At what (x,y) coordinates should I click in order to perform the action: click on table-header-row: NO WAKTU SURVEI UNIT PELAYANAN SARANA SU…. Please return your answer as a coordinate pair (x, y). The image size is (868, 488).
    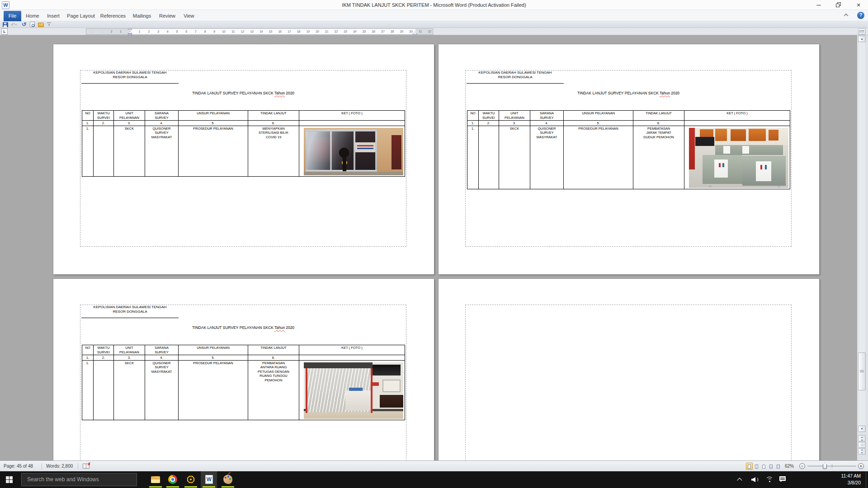
    Looking at the image, I should click on (629, 116).